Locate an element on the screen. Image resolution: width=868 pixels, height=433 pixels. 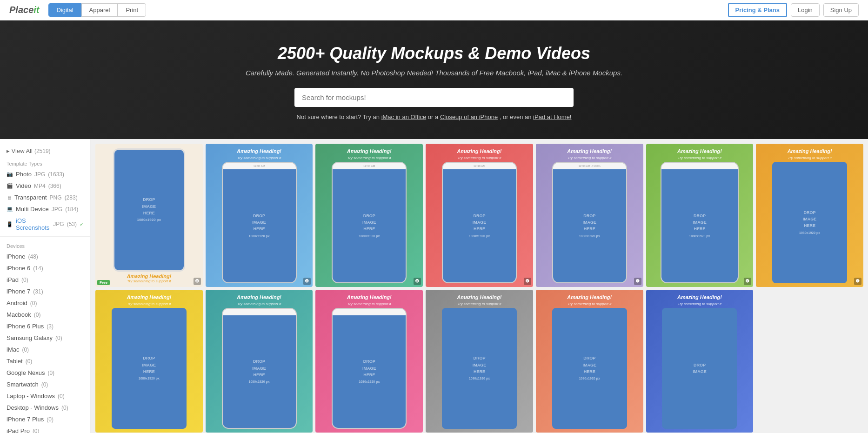
desktop-windows-label: Desktop - Windows is located at coordinates (33, 407).